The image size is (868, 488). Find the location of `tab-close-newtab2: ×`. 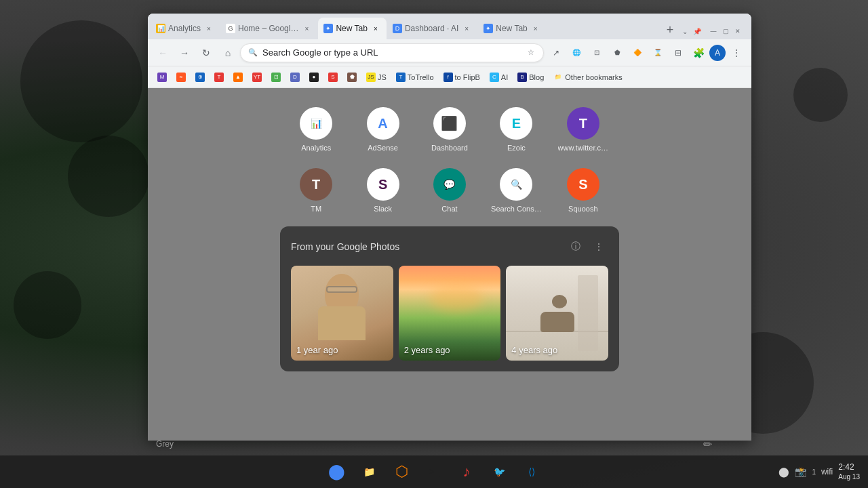

tab-close-newtab2: × is located at coordinates (536, 28).